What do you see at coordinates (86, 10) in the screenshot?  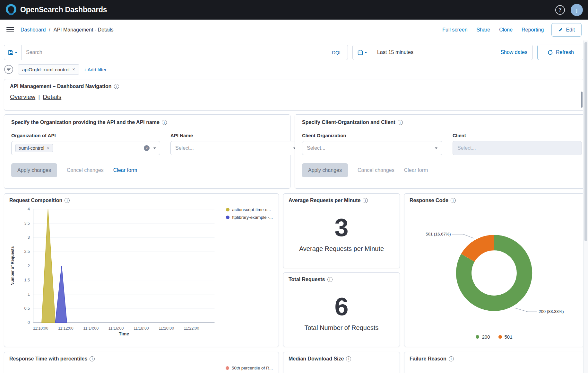 I see `brand-secondary: Dashboards` at bounding box center [86, 10].